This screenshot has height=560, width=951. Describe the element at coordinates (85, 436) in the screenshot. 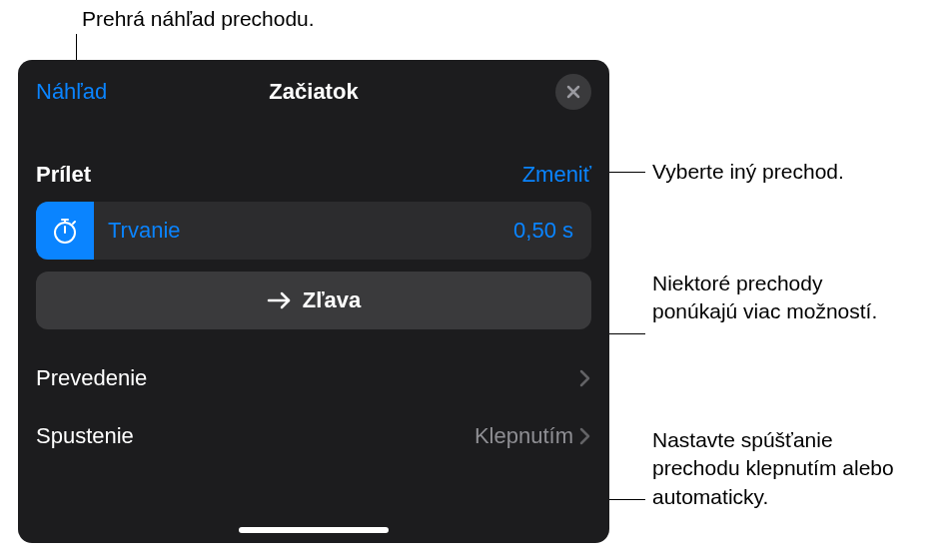

I see `start-label: Spustenie` at that location.